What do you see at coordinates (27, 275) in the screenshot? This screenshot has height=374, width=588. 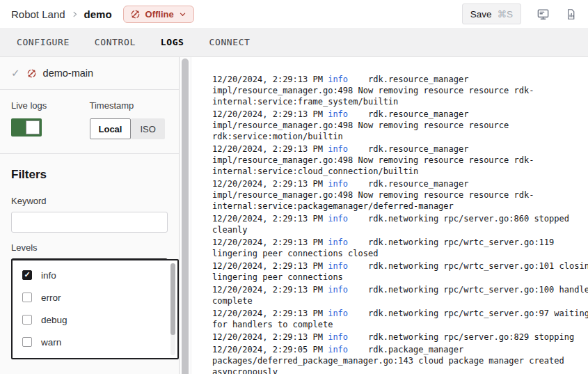 I see `checkbox-checked-icon` at bounding box center [27, 275].